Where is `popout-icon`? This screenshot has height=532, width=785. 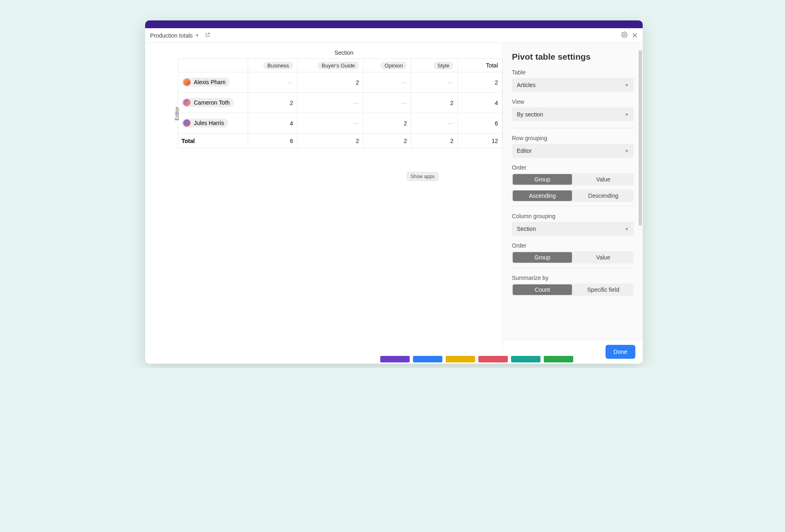
popout-icon is located at coordinates (208, 36).